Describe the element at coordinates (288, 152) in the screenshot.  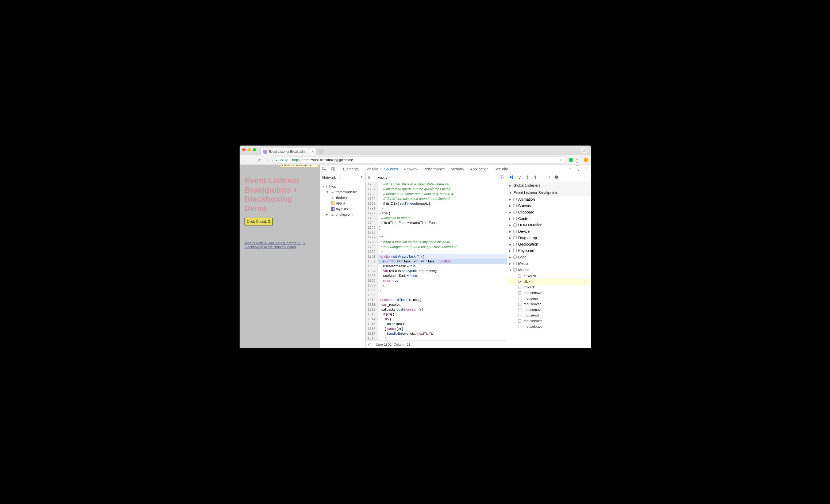
I see `browser-tab: Event Listener Breakpoints + B ×` at that location.